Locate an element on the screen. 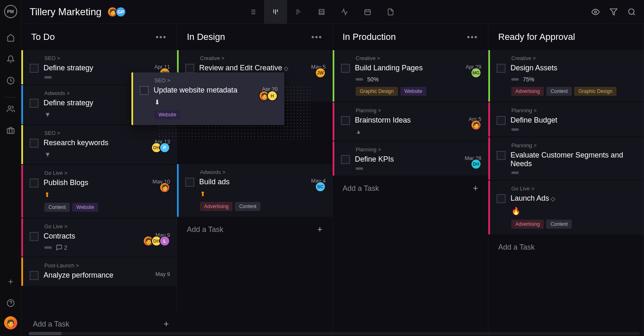 This screenshot has width=644, height=336. view-board-icon is located at coordinates (276, 12).